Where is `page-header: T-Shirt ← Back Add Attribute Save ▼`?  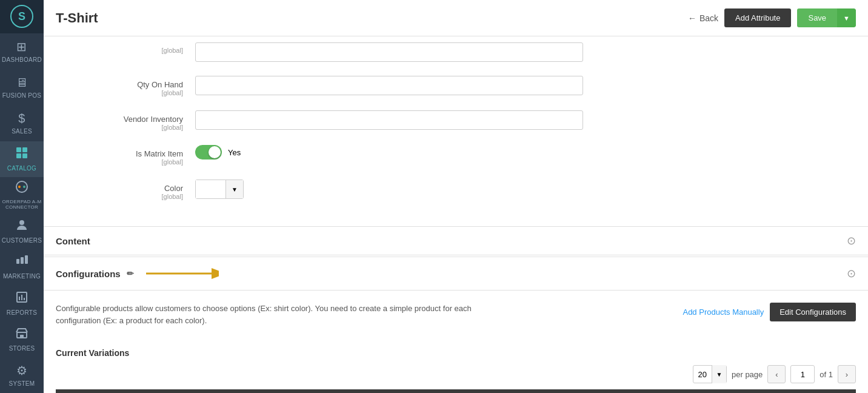 page-header: T-Shirt ← Back Add Attribute Save ▼ is located at coordinates (456, 18).